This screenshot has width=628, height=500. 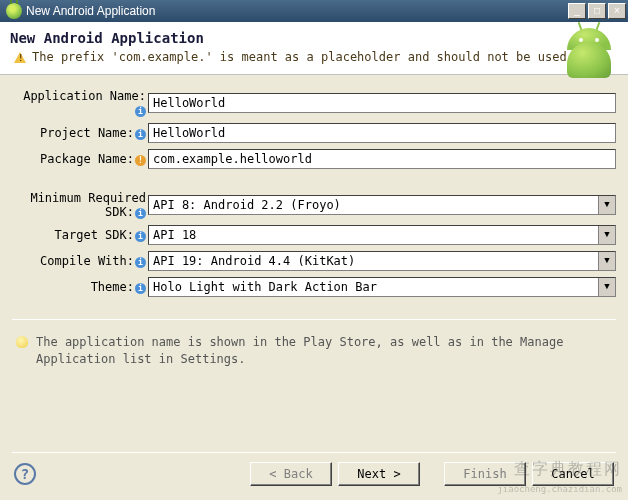 I want to click on theme-select: Holo Light with Dark Action Bar ▼, so click(x=382, y=287).